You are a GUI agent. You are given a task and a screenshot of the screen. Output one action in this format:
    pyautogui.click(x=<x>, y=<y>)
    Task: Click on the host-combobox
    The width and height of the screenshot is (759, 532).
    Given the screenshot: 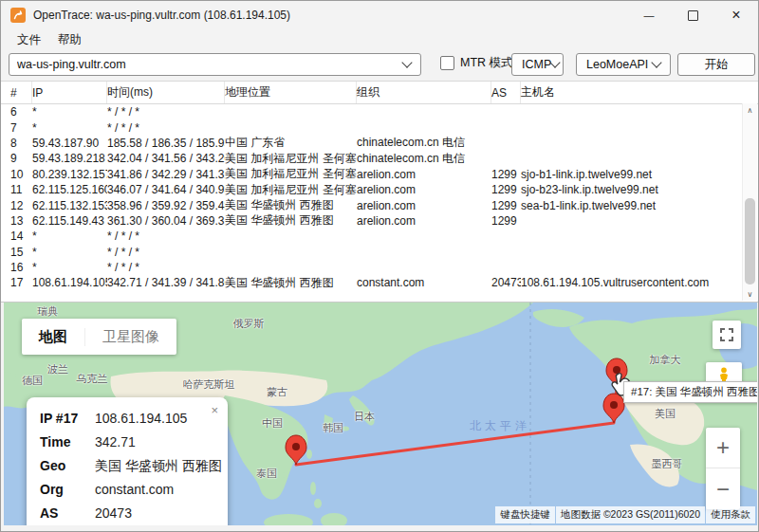 What is the action you would take?
    pyautogui.click(x=214, y=64)
    